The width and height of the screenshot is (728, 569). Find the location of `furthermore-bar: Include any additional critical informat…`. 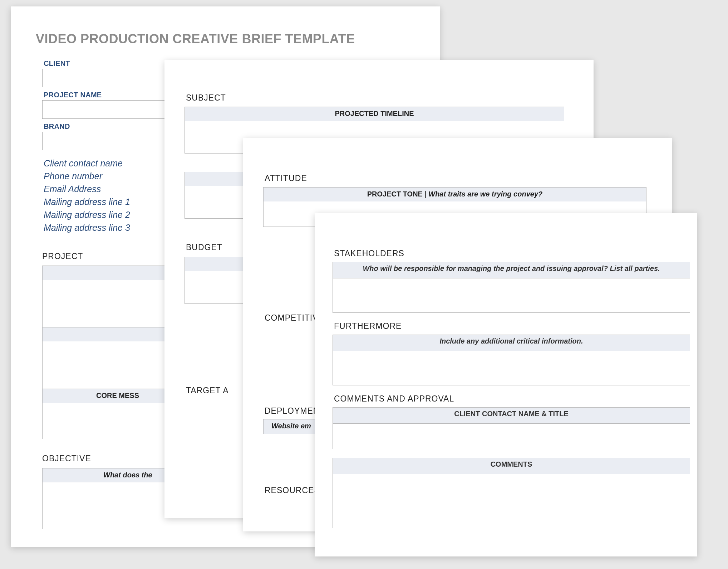

furthermore-bar: Include any additional critical informat… is located at coordinates (511, 343).